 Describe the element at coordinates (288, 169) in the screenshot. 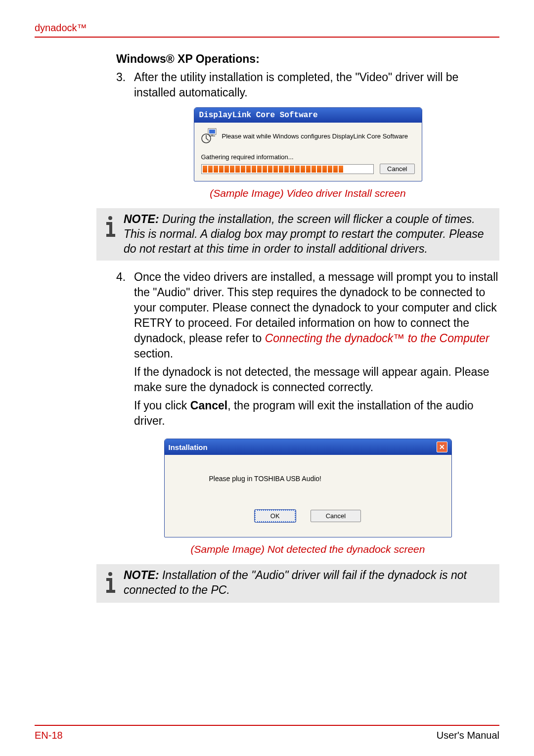

I see `progress-bar` at that location.